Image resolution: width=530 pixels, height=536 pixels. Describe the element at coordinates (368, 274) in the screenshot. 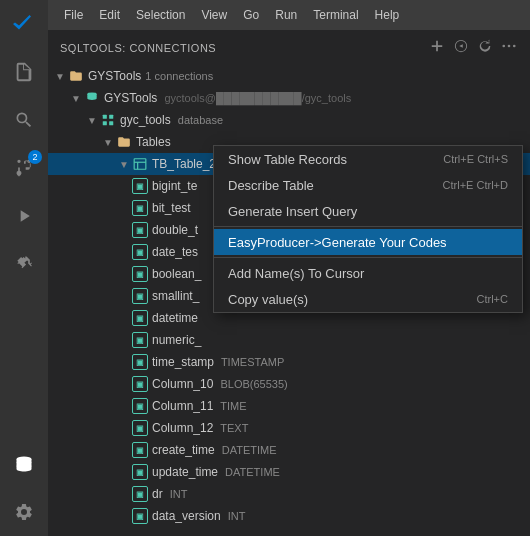

I see `ctx-add-name-label: Add Name(s) To Cursor` at that location.